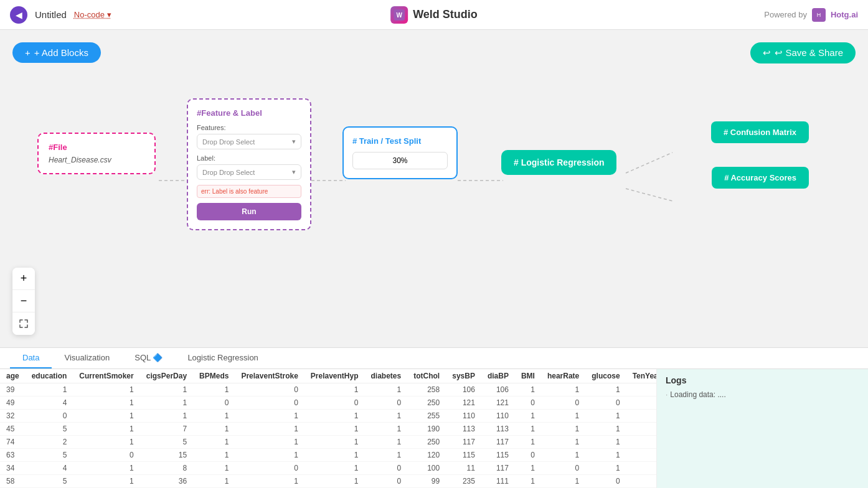 The height and width of the screenshot is (488, 868). Describe the element at coordinates (12, 390) in the screenshot. I see `table-cell: 39` at that location.